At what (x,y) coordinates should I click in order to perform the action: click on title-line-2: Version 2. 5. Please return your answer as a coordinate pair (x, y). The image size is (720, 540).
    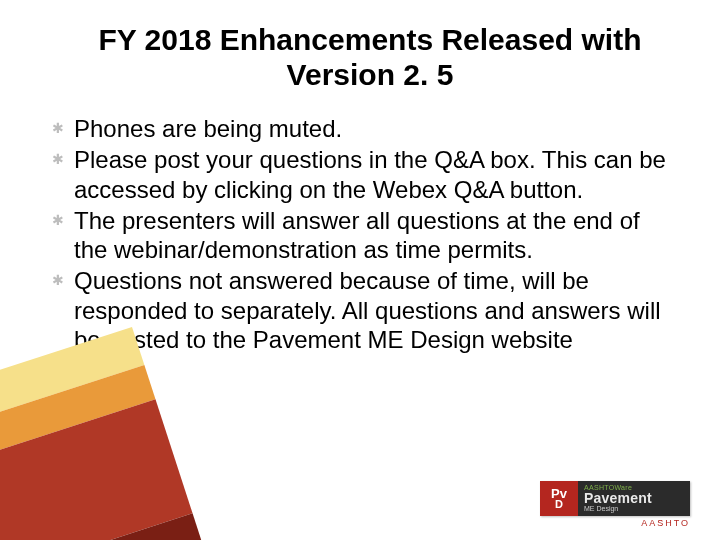
    Looking at the image, I should click on (370, 74).